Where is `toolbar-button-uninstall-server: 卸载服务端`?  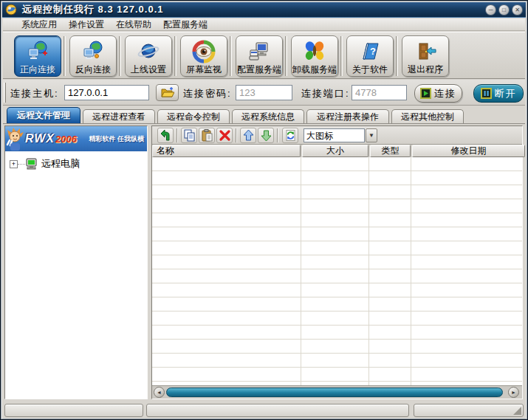 toolbar-button-uninstall-server: 卸载服务端 is located at coordinates (315, 56).